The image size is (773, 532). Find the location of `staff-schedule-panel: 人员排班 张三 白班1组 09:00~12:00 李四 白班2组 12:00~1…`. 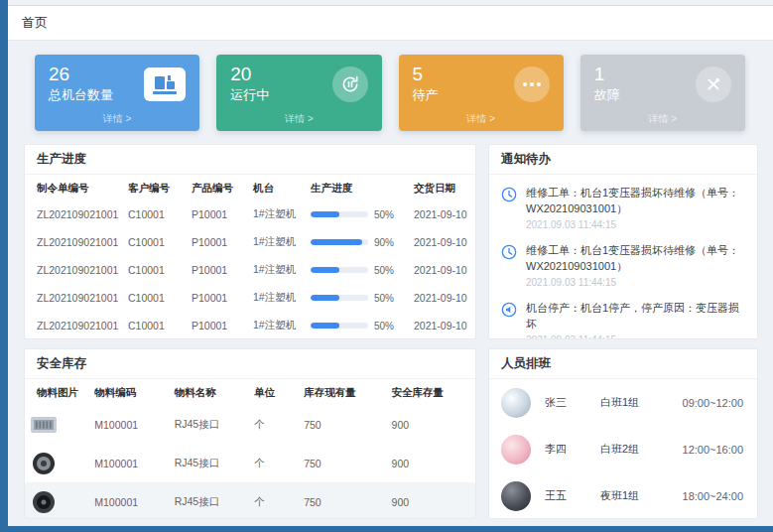

staff-schedule-panel: 人员排班 张三 白班1组 09:00~12:00 李四 白班2组 12:00~1… is located at coordinates (623, 434).